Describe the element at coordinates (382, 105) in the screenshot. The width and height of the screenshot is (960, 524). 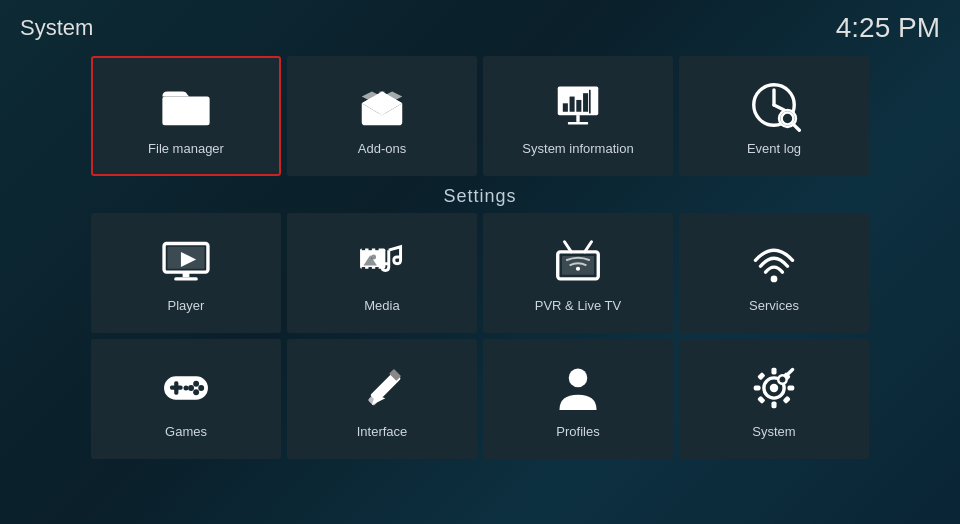
I see `add-ons-icon` at that location.